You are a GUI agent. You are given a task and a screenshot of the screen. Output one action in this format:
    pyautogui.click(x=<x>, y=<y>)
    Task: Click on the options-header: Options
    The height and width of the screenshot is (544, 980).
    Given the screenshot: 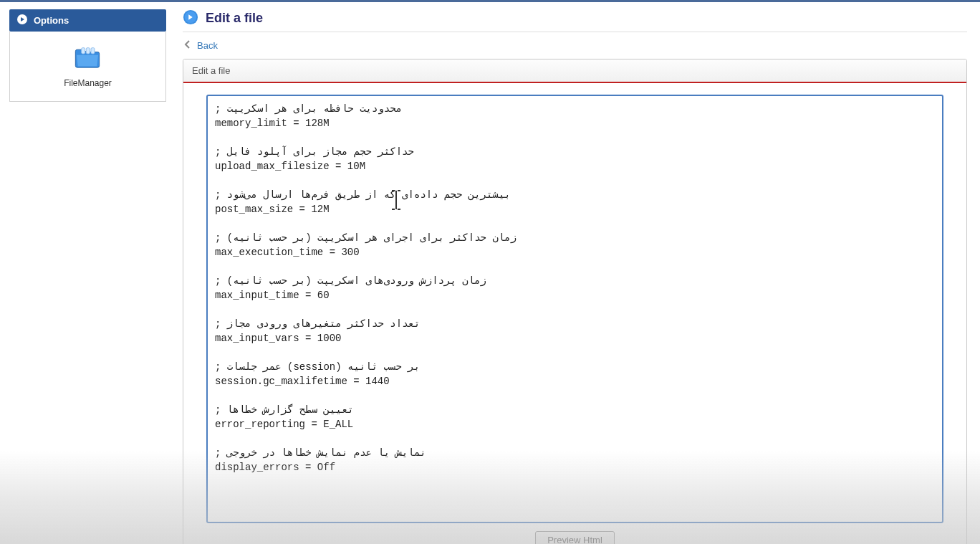 What is the action you would take?
    pyautogui.click(x=87, y=20)
    